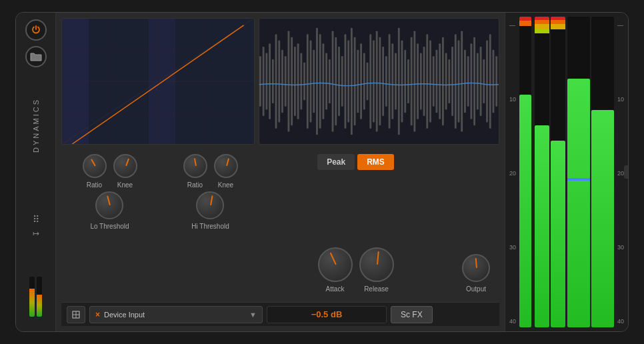 The height and width of the screenshot is (344, 644). I want to click on lo-knee-label: Knee, so click(125, 185).